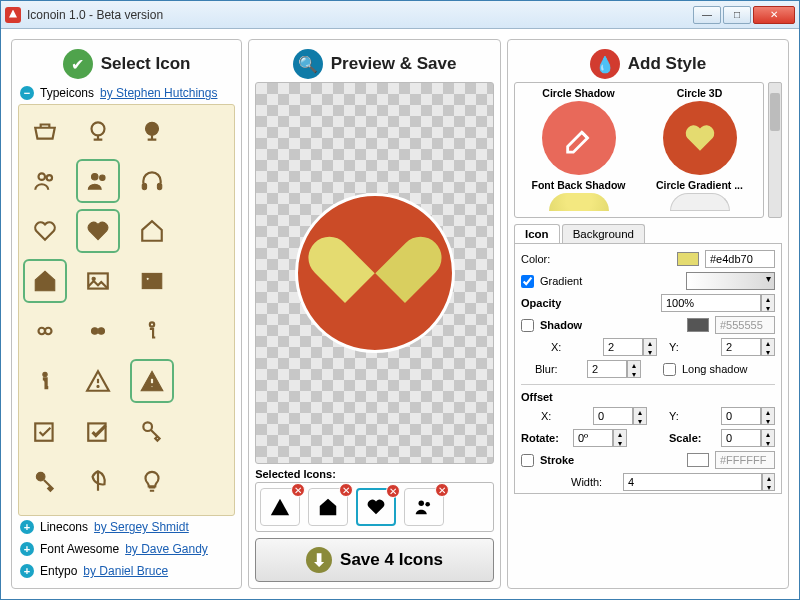 The height and width of the screenshot is (600, 800). Describe the element at coordinates (698, 325) in the screenshot. I see `shadow-swatch` at that location.